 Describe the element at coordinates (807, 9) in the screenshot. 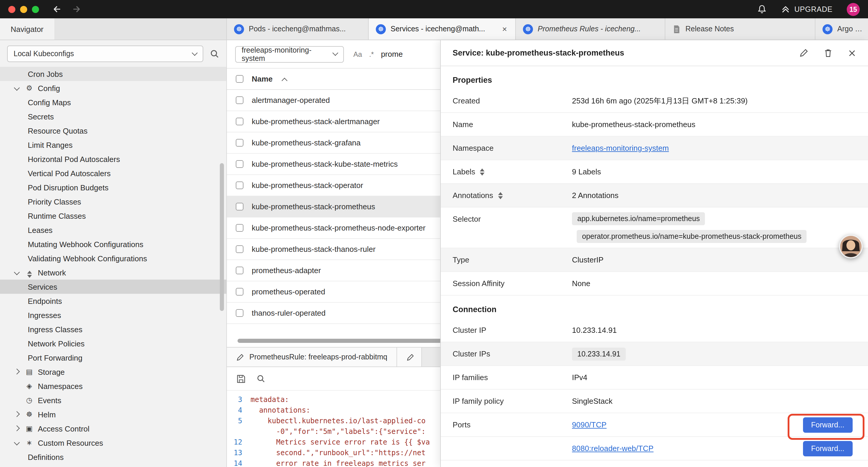

I see `upgrade-button: UPGRADE` at that location.